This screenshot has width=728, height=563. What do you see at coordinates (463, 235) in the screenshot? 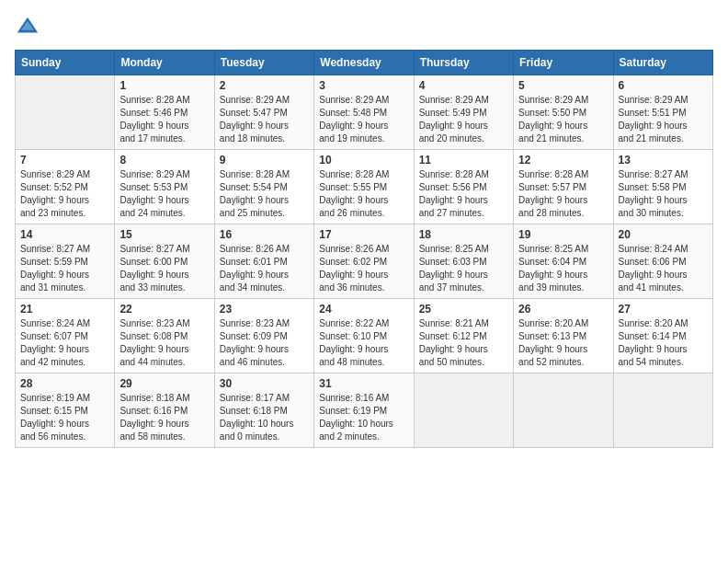
I see `day-number: 18` at bounding box center [463, 235].